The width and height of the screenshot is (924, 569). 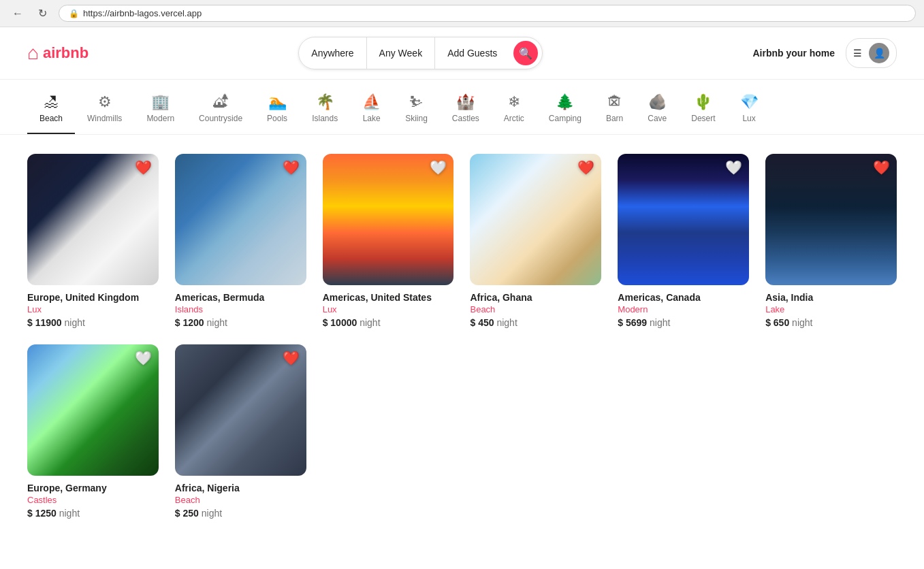 I want to click on browser-nav: ← ↻, so click(x=30, y=14).